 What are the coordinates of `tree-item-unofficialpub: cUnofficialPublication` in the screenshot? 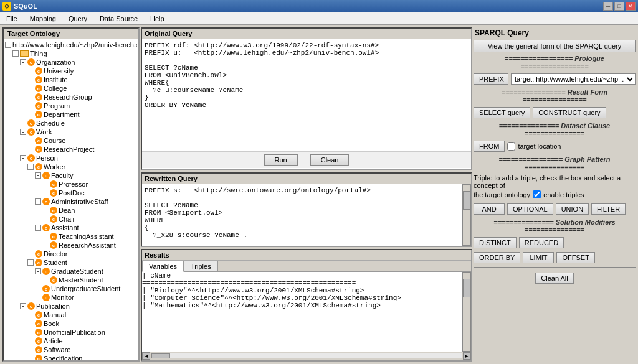 It's located at (71, 332).